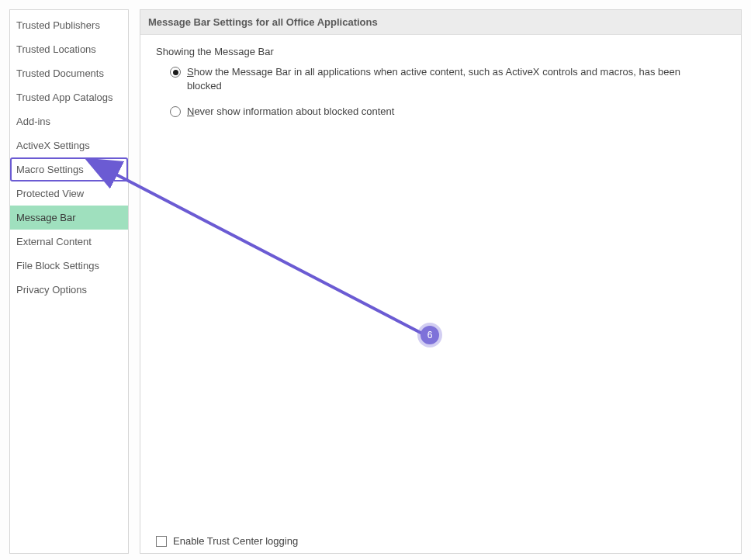 Image resolution: width=751 pixels, height=560 pixels. I want to click on sidebar-item-trusted-documents: Trusted Documents, so click(69, 73).